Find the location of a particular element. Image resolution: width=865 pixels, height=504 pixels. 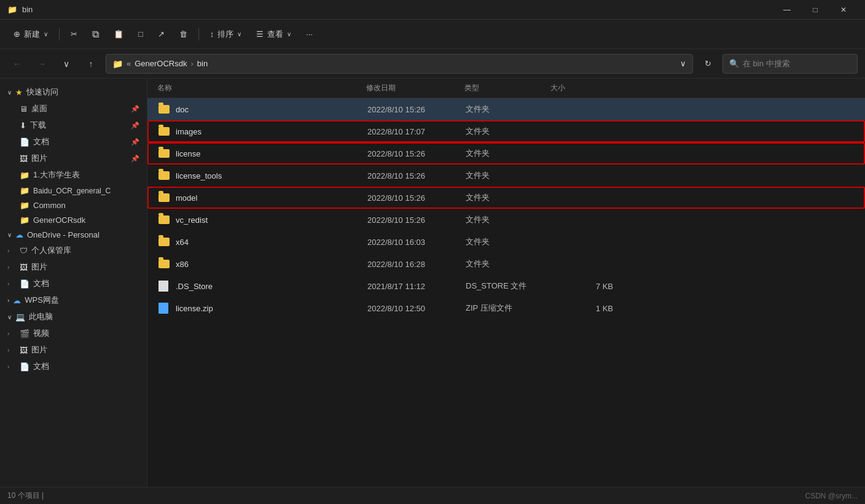

sort-button: ↕ 排序 ∨ is located at coordinates (226, 34).